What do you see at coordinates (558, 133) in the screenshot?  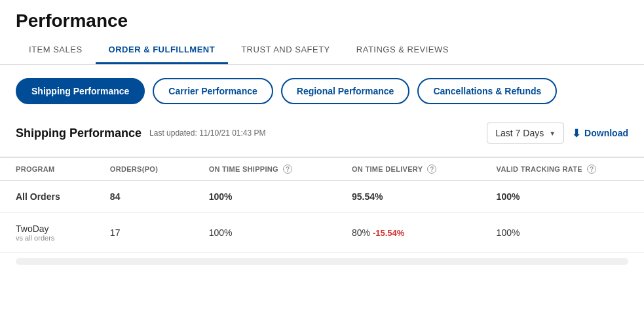 I see `performance-header-right: Last 7 Days ▼ ⬇ Download` at bounding box center [558, 133].